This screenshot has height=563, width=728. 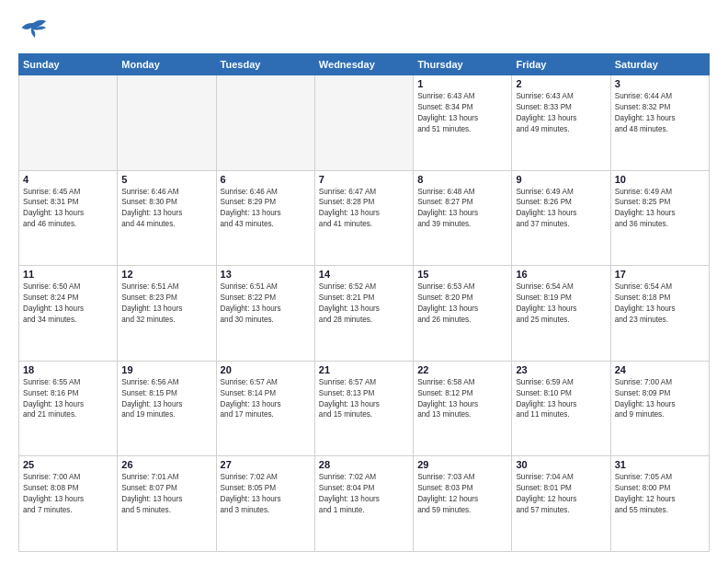 I want to click on day-info: Sunrise: 6:56 AM Sunset: 8:15 PM Dayligh…, so click(x=166, y=399).